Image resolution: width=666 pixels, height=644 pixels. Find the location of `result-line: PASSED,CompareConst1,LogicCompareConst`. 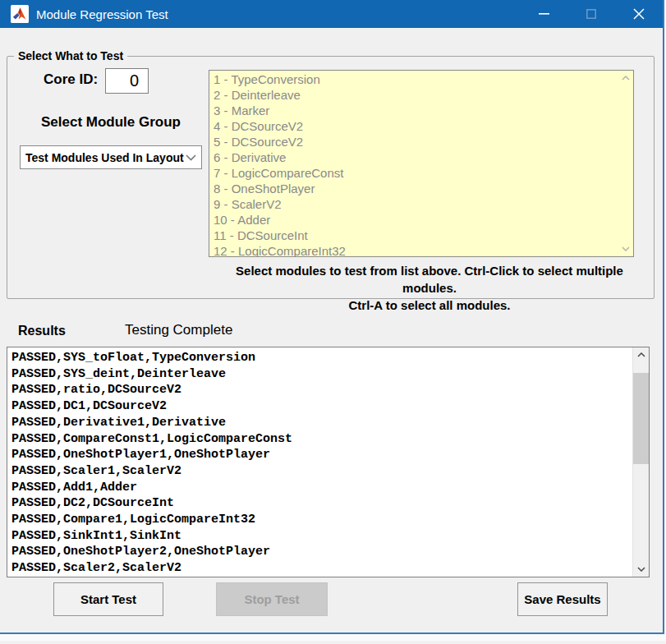

result-line: PASSED,CompareConst1,LogicCompareConst is located at coordinates (322, 439).